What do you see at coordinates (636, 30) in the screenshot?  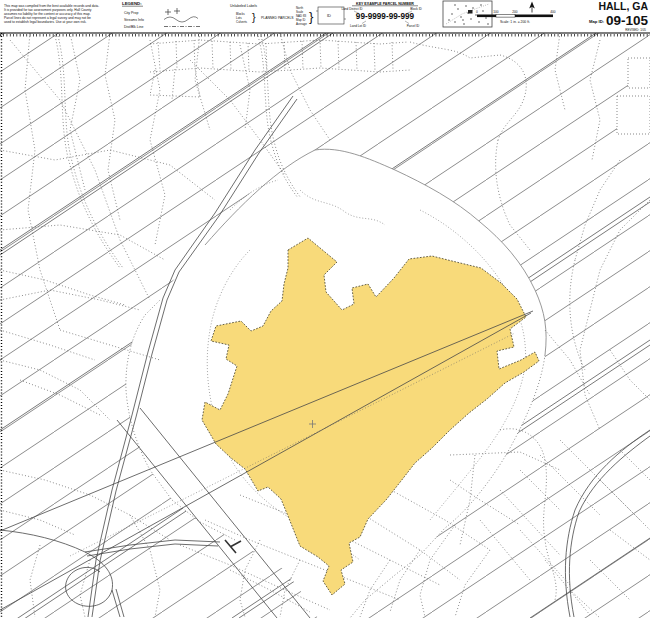 I see `revision-note: REVISED: 1/05` at bounding box center [636, 30].